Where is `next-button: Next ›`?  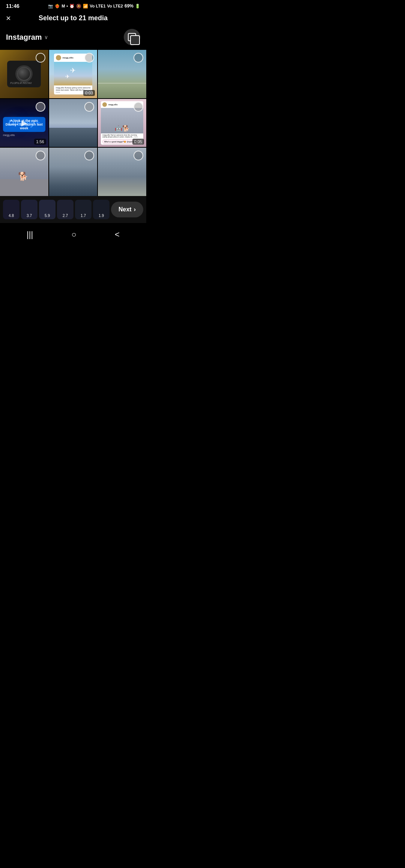
next-button: Next › is located at coordinates (127, 210).